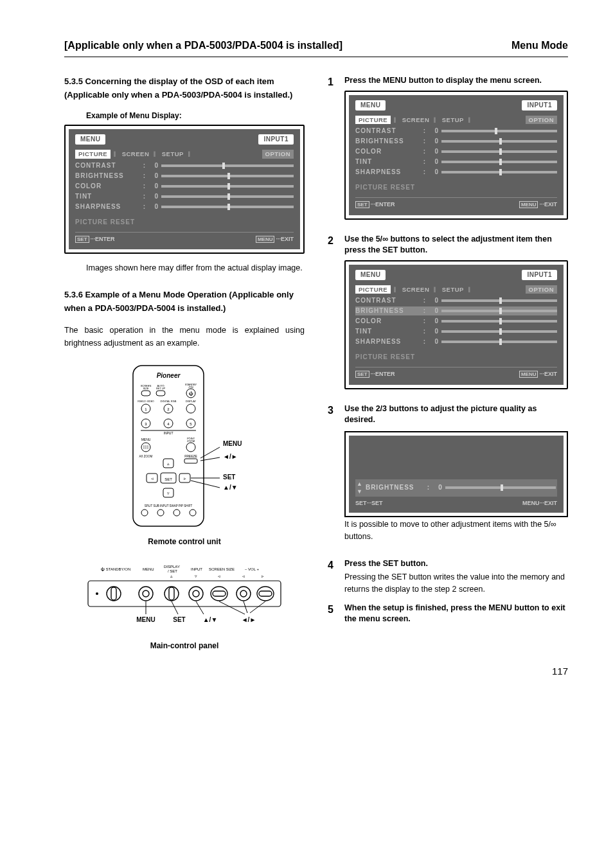 Image resolution: width=613 pixels, height=868 pixels. Describe the element at coordinates (146, 402) in the screenshot. I see `svg-text: RGB1/2~VIDEO` at that location.